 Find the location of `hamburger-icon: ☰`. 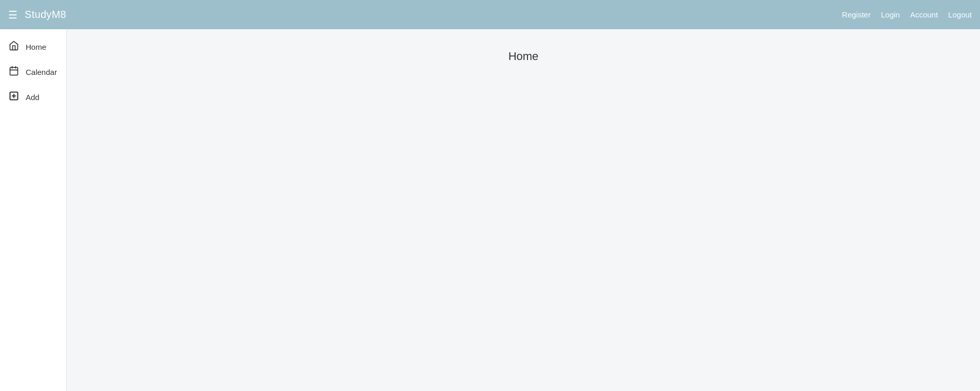

hamburger-icon: ☰ is located at coordinates (13, 15).